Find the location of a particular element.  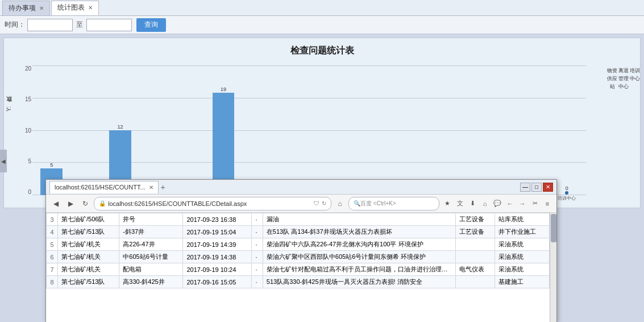

menu-icon: ≡ is located at coordinates (547, 204).